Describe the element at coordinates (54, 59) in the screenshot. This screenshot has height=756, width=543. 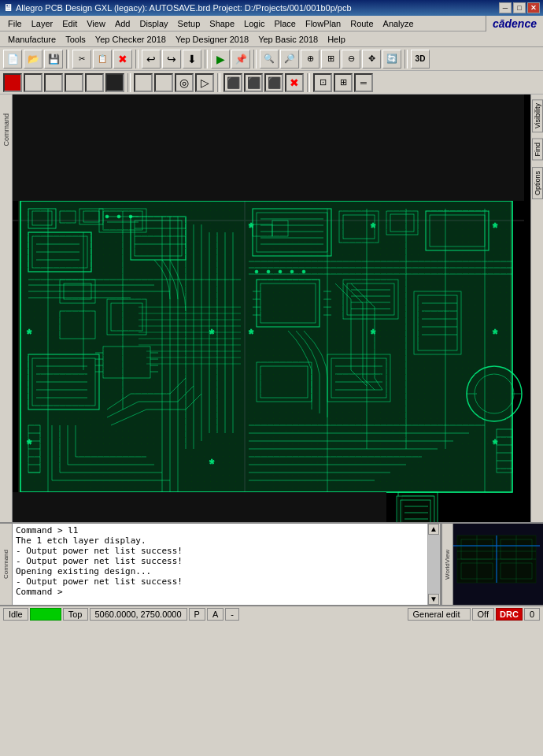
I see `toolbar-save: 💾` at that location.